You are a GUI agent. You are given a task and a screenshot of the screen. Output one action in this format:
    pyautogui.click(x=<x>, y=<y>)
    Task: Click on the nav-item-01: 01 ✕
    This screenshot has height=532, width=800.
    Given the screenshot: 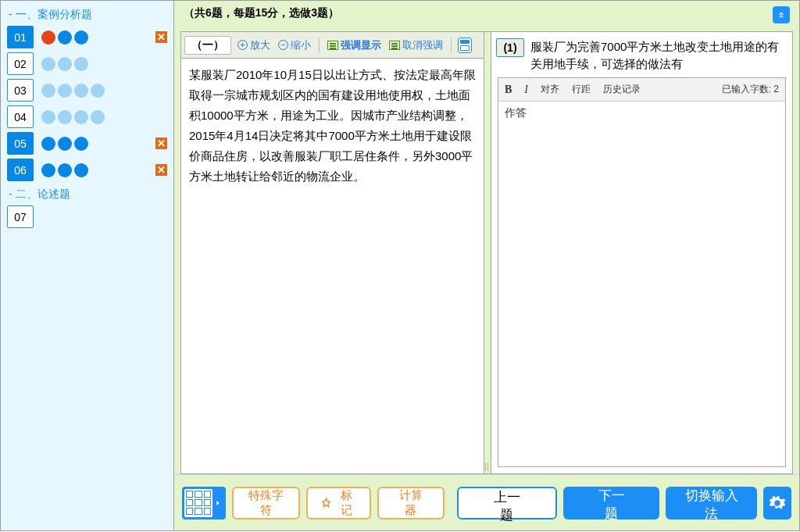 What is the action you would take?
    pyautogui.click(x=88, y=37)
    